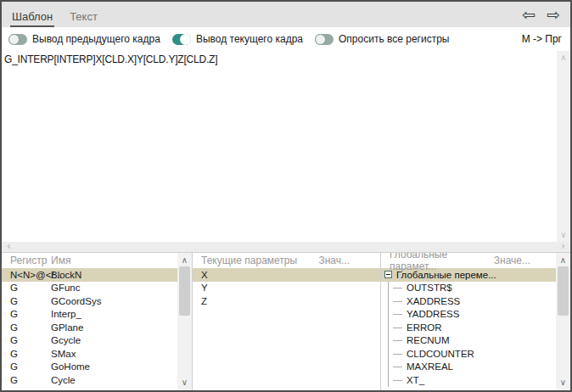 This screenshot has height=392, width=572. Describe the element at coordinates (564, 146) in the screenshot. I see `editor-vertical-scrollbar: ∧ ∨` at that location.